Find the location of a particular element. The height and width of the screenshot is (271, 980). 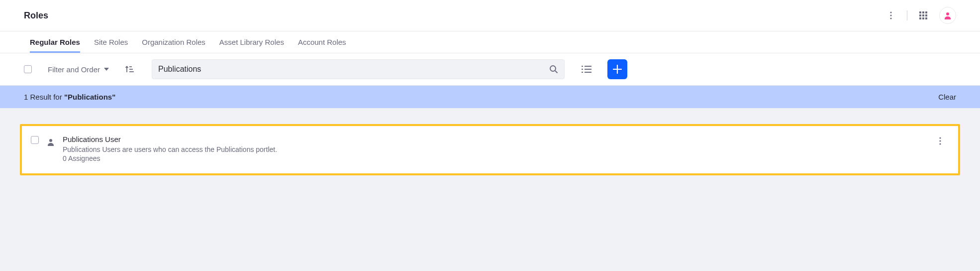

page-title: Roles is located at coordinates (36, 16).